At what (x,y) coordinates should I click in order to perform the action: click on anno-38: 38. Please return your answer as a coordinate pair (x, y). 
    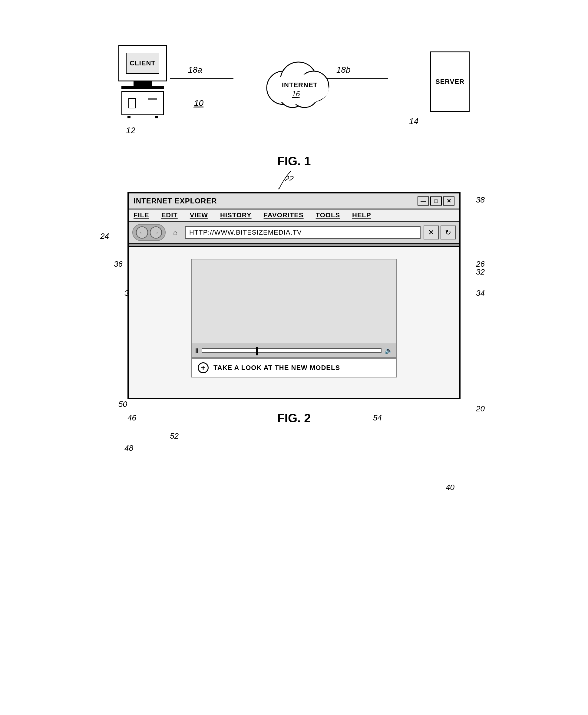
    Looking at the image, I should click on (480, 200).